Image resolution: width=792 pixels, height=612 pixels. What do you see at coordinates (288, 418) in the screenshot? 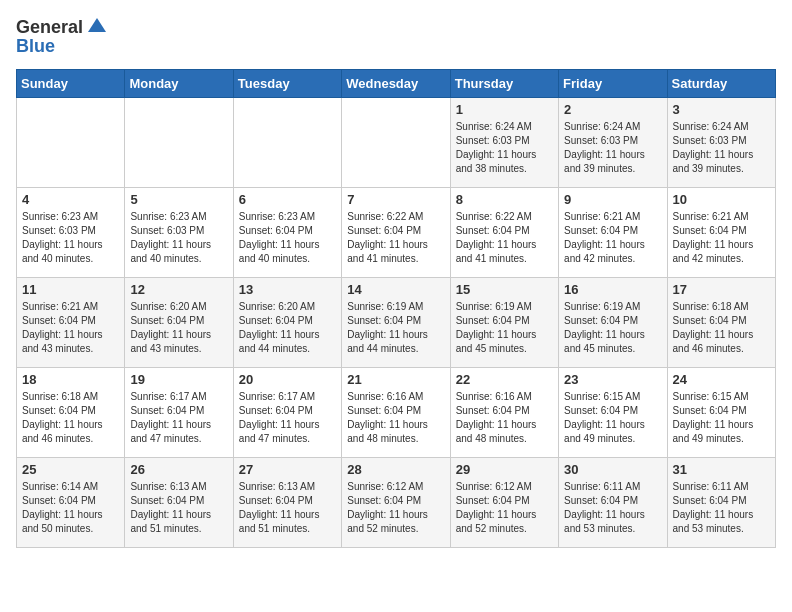
I see `day-info: Sunrise: 6:17 AM Sunset: 6:04 PM Dayligh…` at bounding box center [288, 418].